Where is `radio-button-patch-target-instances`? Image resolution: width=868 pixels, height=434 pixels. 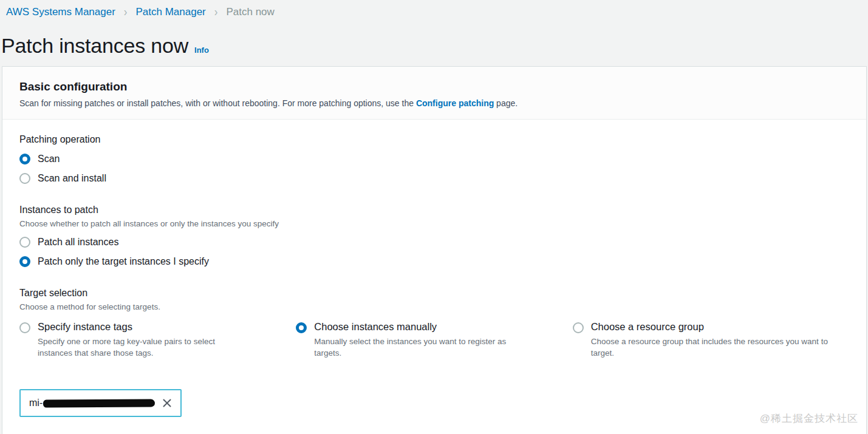 radio-button-patch-target-instances is located at coordinates (25, 262).